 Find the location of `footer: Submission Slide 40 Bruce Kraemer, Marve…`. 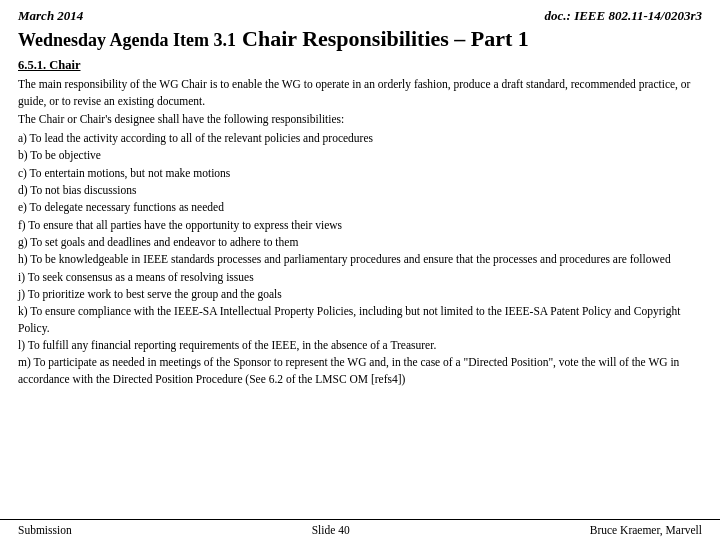

footer: Submission Slide 40 Bruce Kraemer, Marve… is located at coordinates (360, 530).